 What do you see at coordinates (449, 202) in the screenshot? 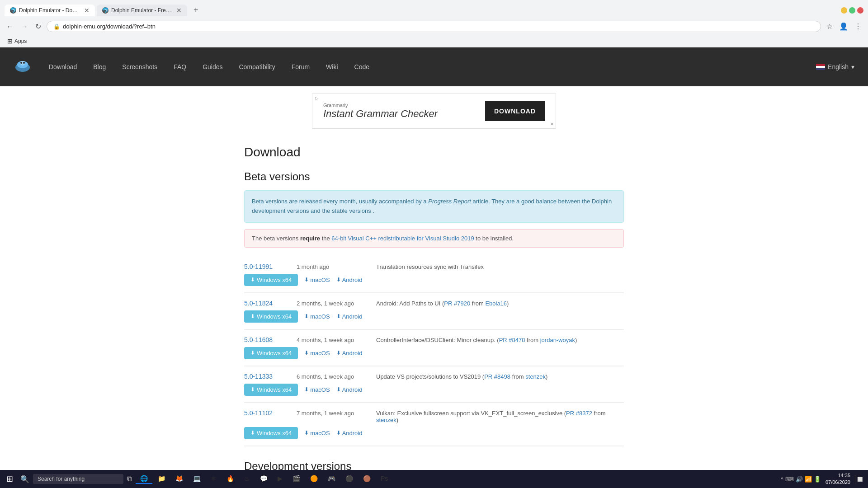
I see `progress-report-link: Progress Report` at bounding box center [449, 202].